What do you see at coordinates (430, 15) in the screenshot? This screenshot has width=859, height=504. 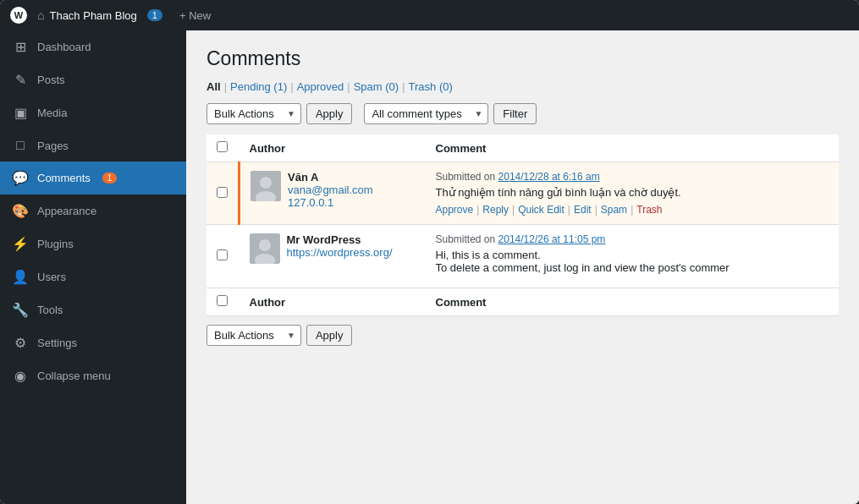 I see `admin-topbar: W ⌂ Thach Pham Blog 1 + New` at bounding box center [430, 15].